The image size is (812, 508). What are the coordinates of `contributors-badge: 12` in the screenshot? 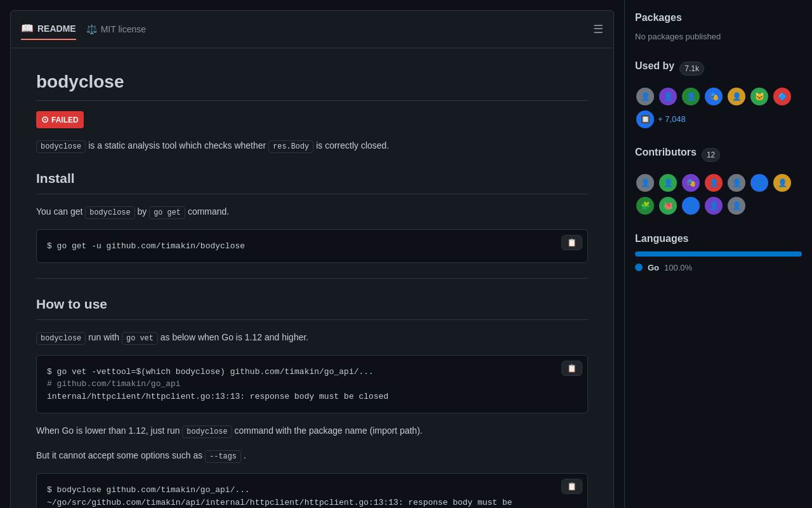 It's located at (710, 155).